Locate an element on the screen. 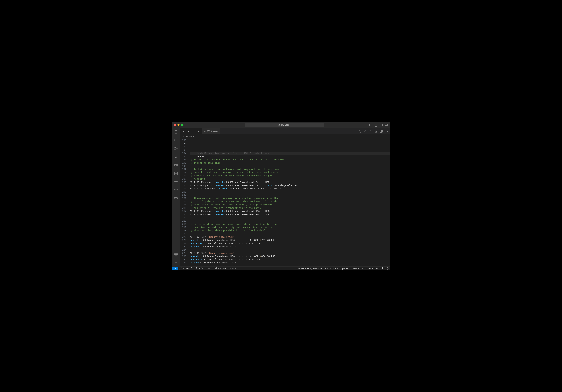  ports-status: 0 is located at coordinates (210, 269).